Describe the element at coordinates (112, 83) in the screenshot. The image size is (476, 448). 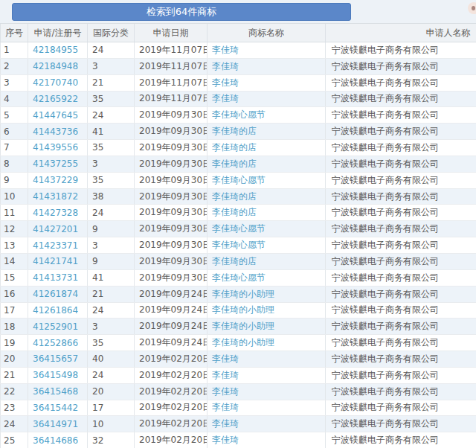
I see `intl-class-value: 21` at that location.